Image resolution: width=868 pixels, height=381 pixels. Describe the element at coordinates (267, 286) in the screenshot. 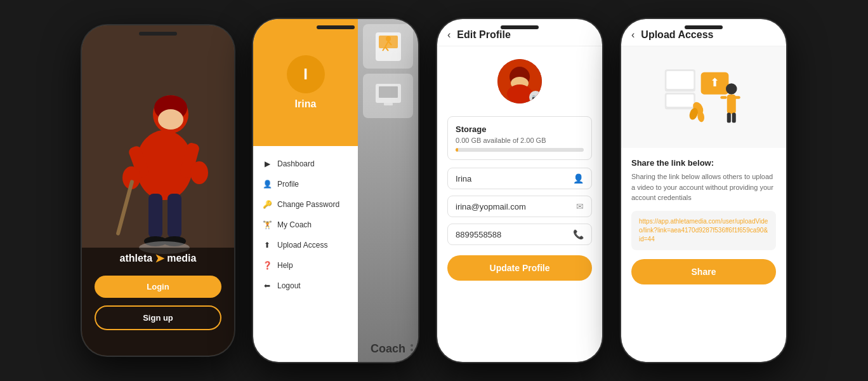

I see `logout-icon: ⬅` at that location.